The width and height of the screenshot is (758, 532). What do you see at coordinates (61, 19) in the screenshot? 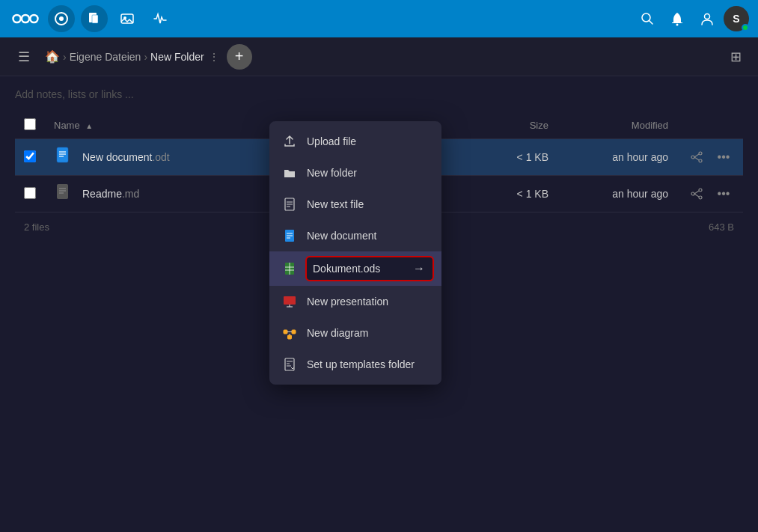
I see `nav-dashboard-icon` at bounding box center [61, 19].